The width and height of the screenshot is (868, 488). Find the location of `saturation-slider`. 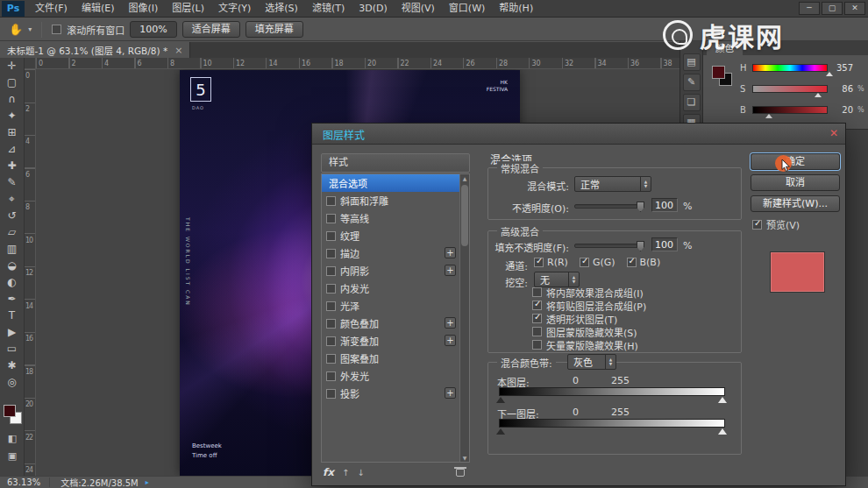

saturation-slider is located at coordinates (790, 89).